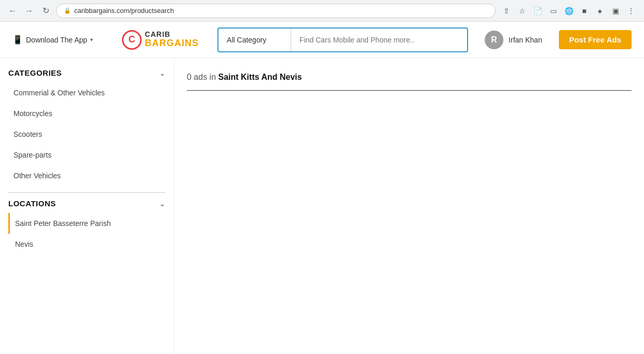 Image resolution: width=644 pixels, height=354 pixels. What do you see at coordinates (553, 11) in the screenshot?
I see `screen-icon: ▭` at bounding box center [553, 11].